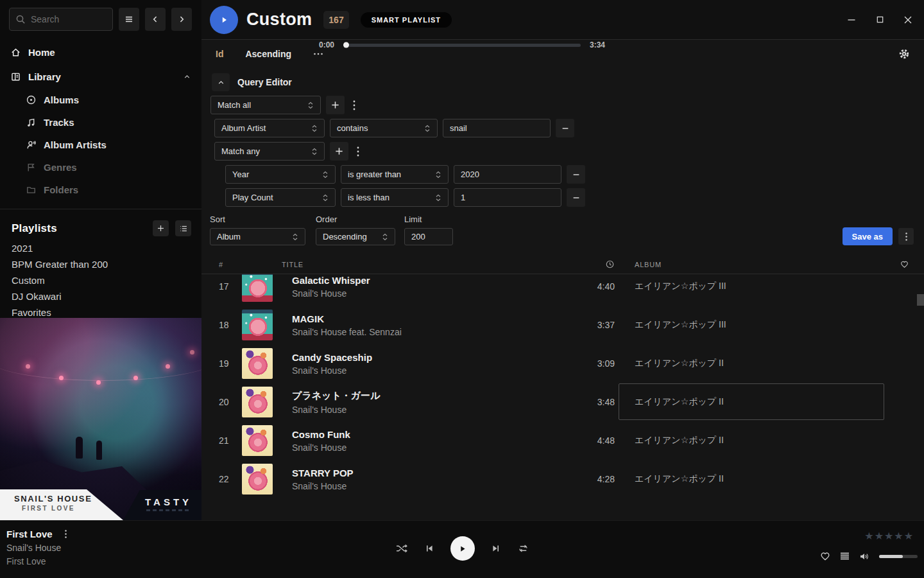  I want to click on match-select: Match all, so click(266, 105).